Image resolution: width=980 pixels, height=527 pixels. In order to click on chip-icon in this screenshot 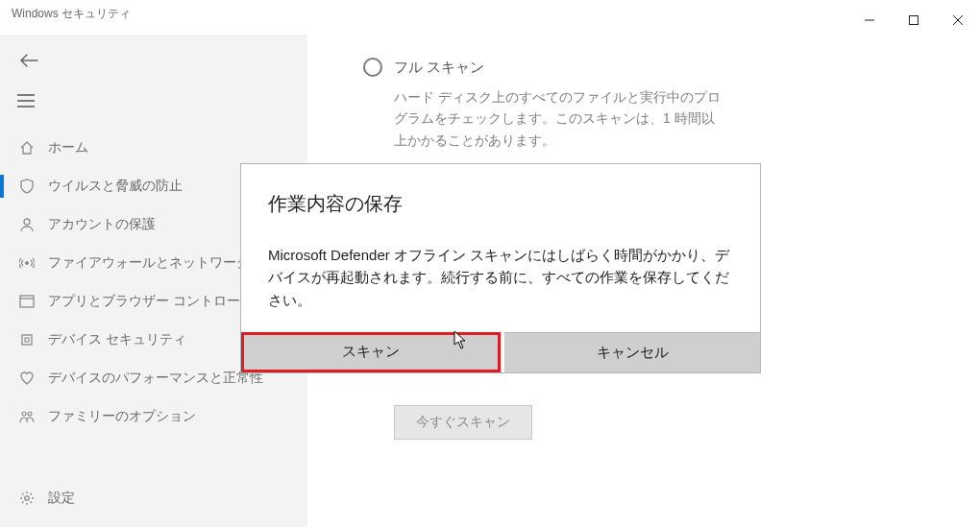, I will do `click(27, 340)`.